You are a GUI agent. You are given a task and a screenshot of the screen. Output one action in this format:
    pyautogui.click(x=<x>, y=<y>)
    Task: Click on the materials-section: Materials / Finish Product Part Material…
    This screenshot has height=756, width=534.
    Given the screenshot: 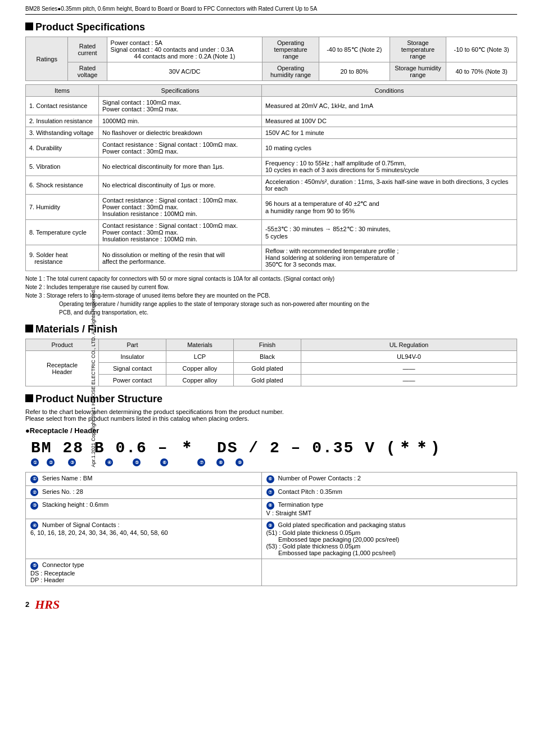 What is the action you would take?
    pyautogui.click(x=271, y=355)
    